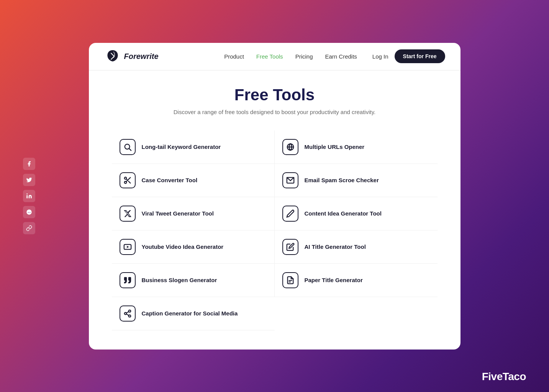 This screenshot has width=549, height=392. Describe the element at coordinates (304, 57) in the screenshot. I see `nav-pricing: Pricing` at that location.